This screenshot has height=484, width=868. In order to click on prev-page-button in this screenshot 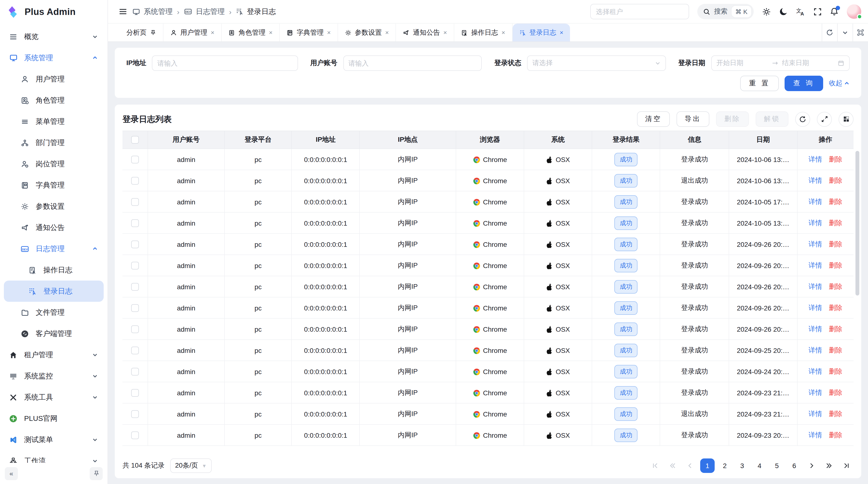, I will do `click(690, 465)`.